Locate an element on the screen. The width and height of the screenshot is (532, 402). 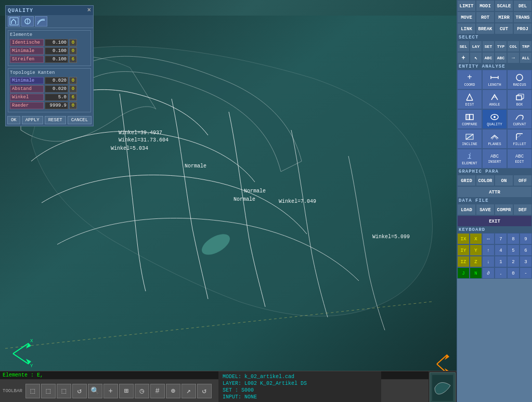
btn-planes: PLANES is located at coordinates (495, 139).